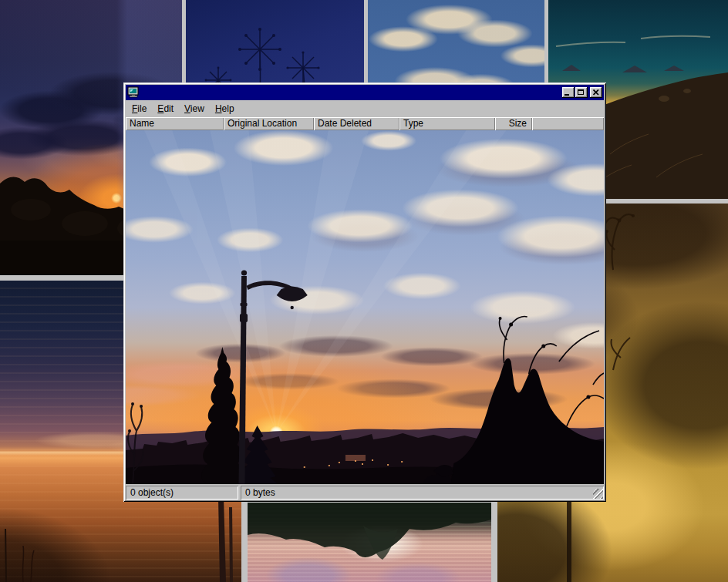 This screenshot has width=728, height=582. I want to click on menu-bar: File Edit View Help, so click(365, 109).